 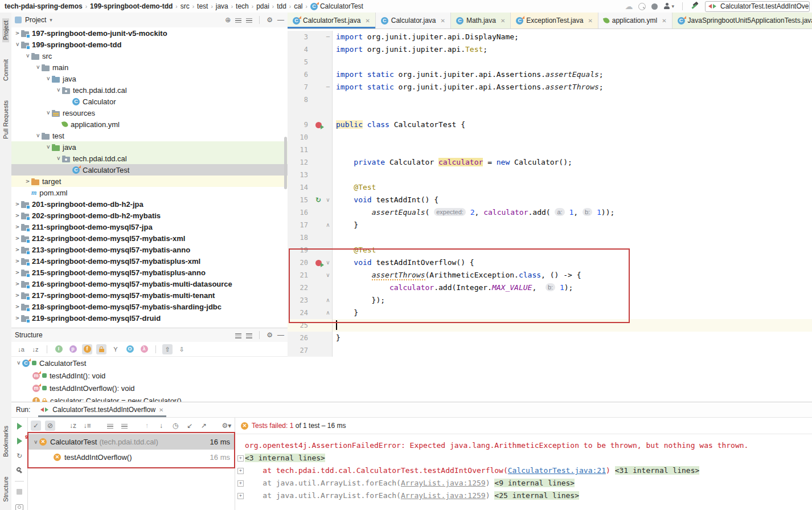 What do you see at coordinates (131, 6) in the screenshot?
I see `breadcrumb-item: 199-springboot-demo-tdd` at bounding box center [131, 6].